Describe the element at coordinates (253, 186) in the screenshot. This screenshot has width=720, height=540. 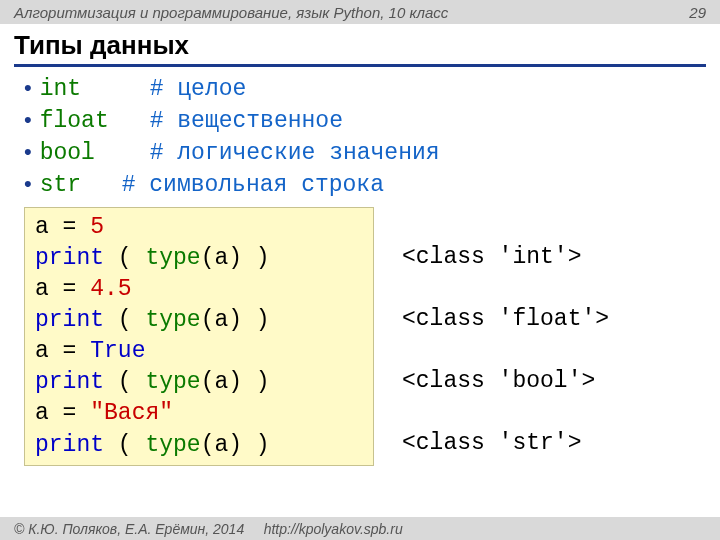
I see `type-comment: # символьная строка` at that location.